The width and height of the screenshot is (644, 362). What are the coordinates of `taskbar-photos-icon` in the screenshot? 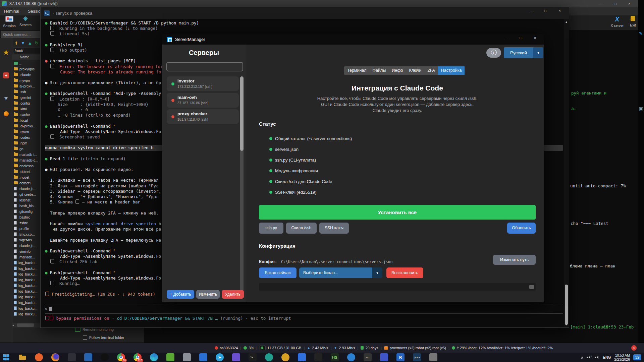 It's located at (88, 357).